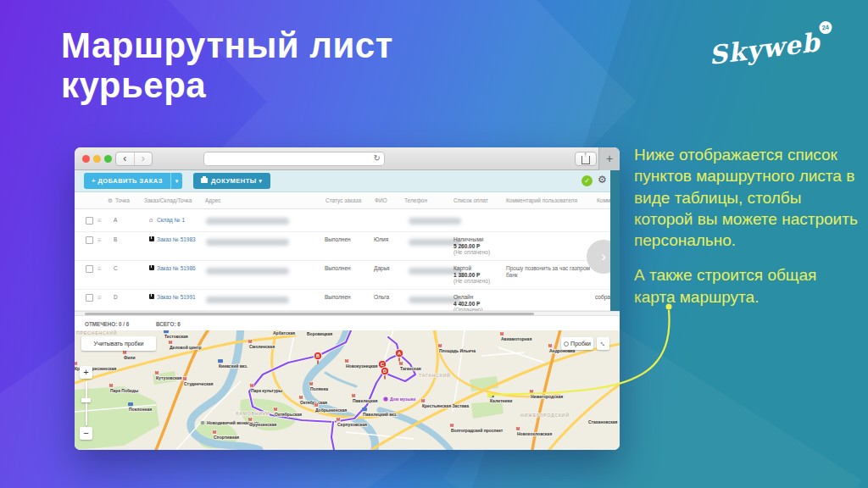 Image resolution: width=868 pixels, height=488 pixels. What do you see at coordinates (97, 333) in the screenshot?
I see `svg-text: ПРЕСНЕНСКИЙ` at bounding box center [97, 333].